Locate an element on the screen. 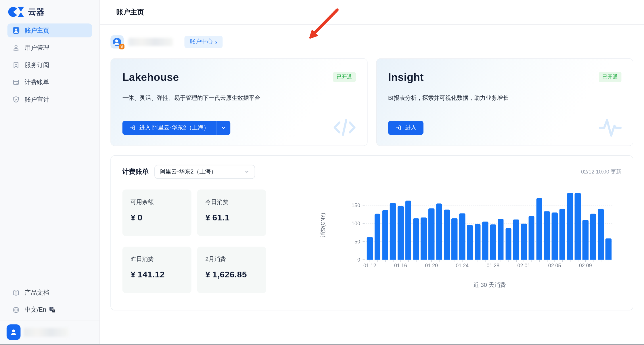 This screenshot has height=345, width=644. chart-bar-slot: 02.09 is located at coordinates (585, 225).